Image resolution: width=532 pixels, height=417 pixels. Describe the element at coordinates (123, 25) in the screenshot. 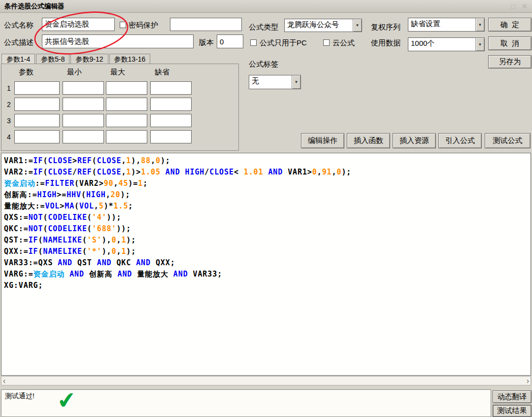

I see `password-protect-checkbox` at that location.